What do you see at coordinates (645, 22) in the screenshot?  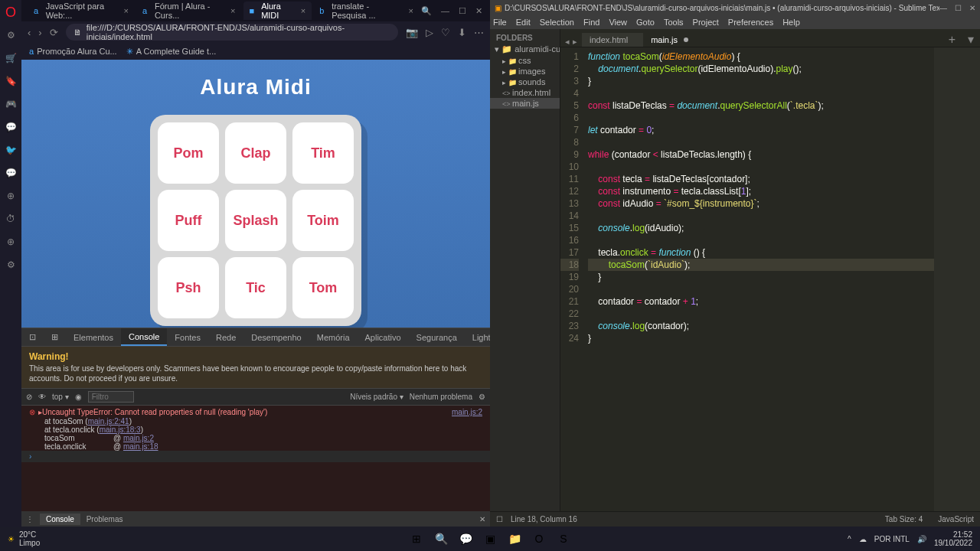 I see `menu-item: Goto` at bounding box center [645, 22].